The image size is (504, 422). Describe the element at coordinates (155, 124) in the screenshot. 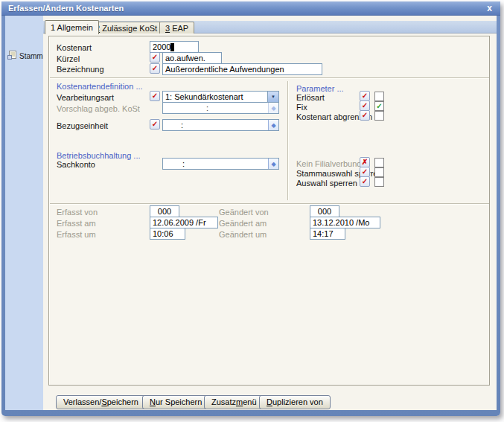

I see `bezugseinheit-confirm-flag-icon: ✓` at that location.